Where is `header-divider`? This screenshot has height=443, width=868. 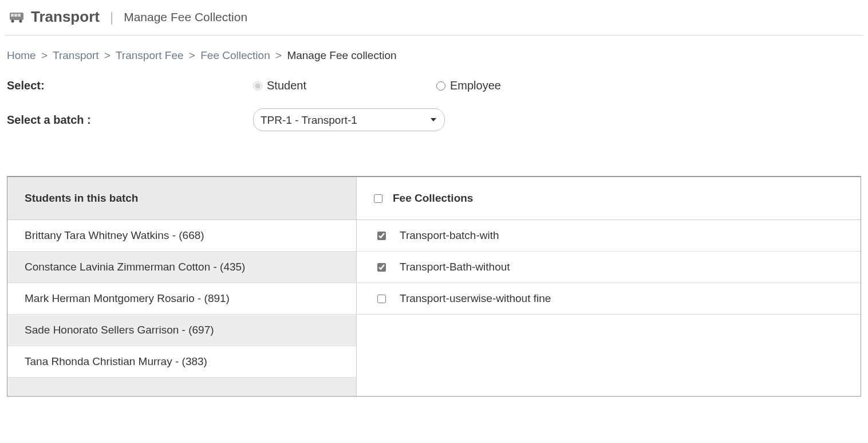 header-divider is located at coordinates (434, 36).